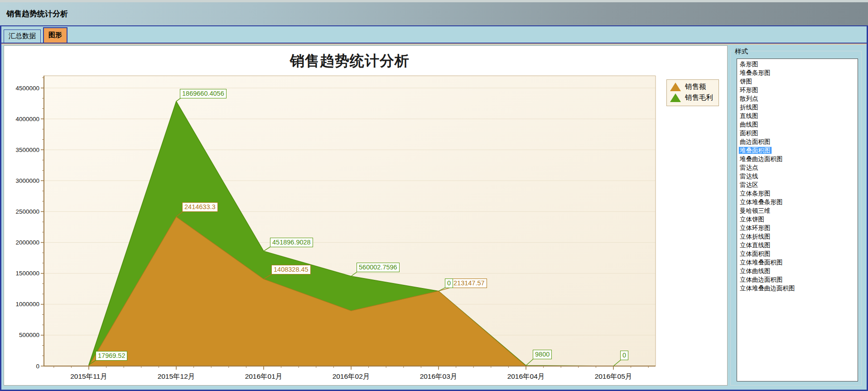 This screenshot has width=868, height=391. I want to click on svg-text: 3500000, so click(27, 150).